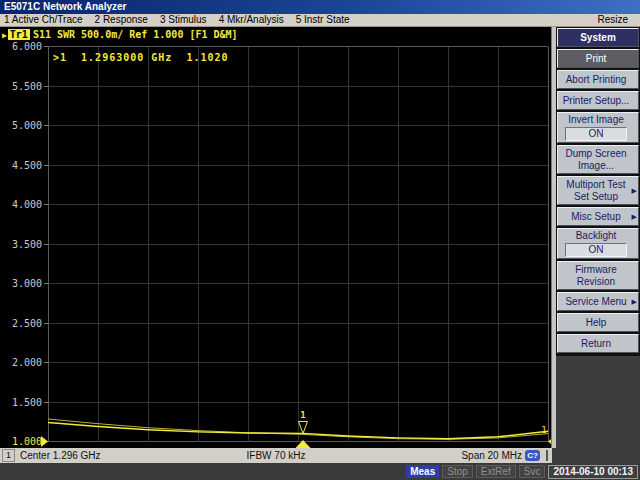  Describe the element at coordinates (124, 20) in the screenshot. I see `menu-item-2-response: 2 Response` at that location.